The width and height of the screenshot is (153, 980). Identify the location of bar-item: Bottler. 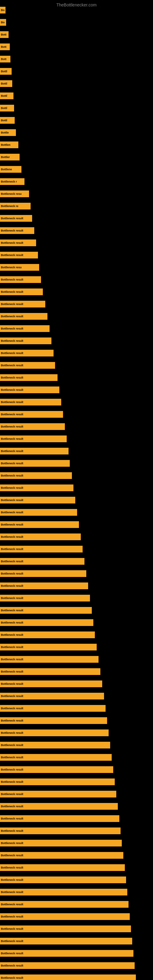
(10, 157).